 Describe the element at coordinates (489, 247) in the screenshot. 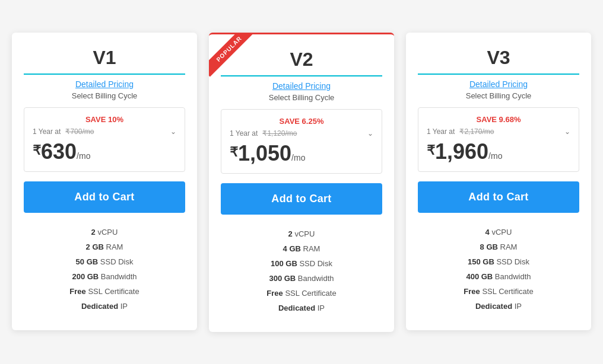

I see `feature-bold-1: 8 GB` at that location.